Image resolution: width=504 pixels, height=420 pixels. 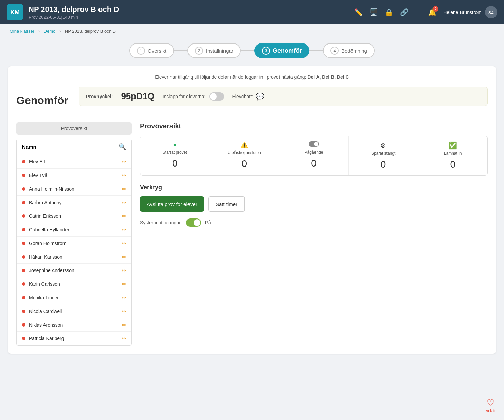 I want to click on logo-text: KM, so click(x=15, y=12).